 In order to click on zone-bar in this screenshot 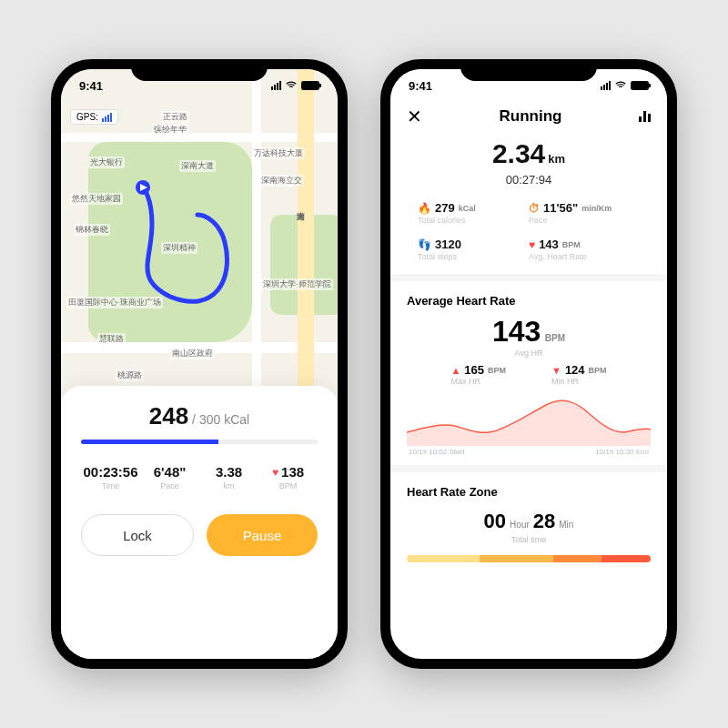, I will do `click(529, 559)`.